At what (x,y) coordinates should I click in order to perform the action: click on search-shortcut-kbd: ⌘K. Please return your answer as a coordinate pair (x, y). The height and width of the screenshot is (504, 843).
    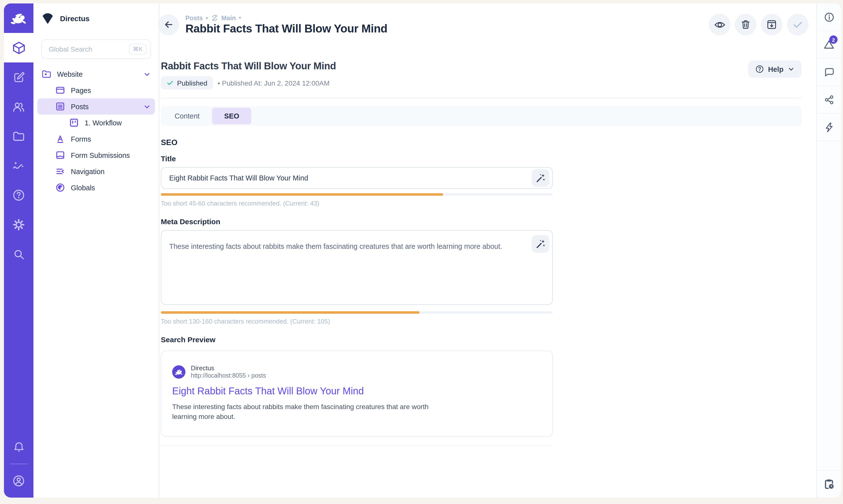
    Looking at the image, I should click on (138, 49).